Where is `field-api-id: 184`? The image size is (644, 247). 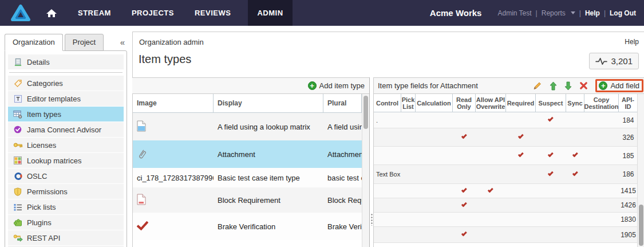
field-api-id: 184 is located at coordinates (629, 120).